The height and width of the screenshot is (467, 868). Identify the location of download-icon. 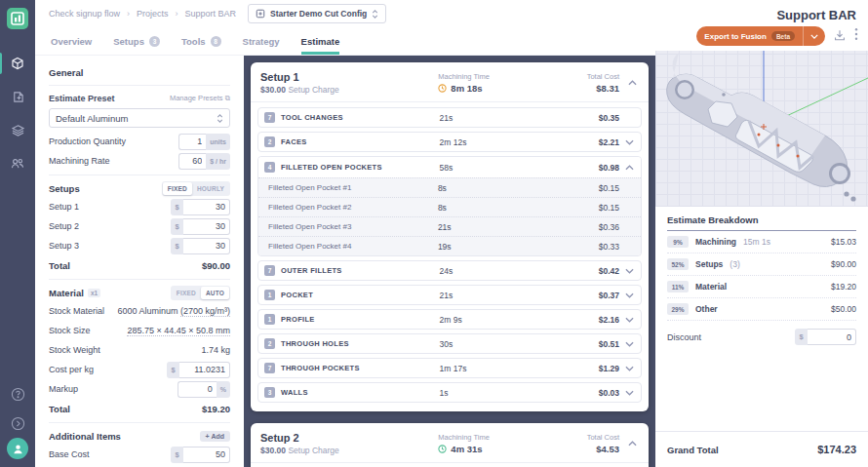
(840, 36).